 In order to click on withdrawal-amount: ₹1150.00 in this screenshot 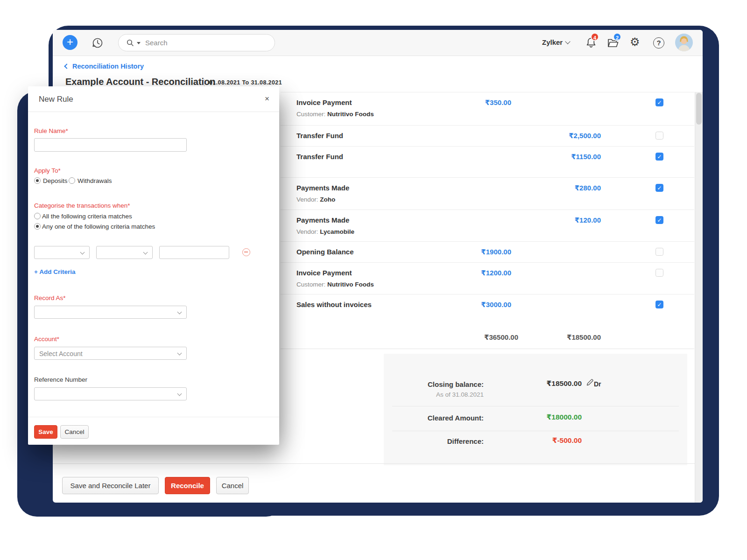, I will do `click(586, 157)`.